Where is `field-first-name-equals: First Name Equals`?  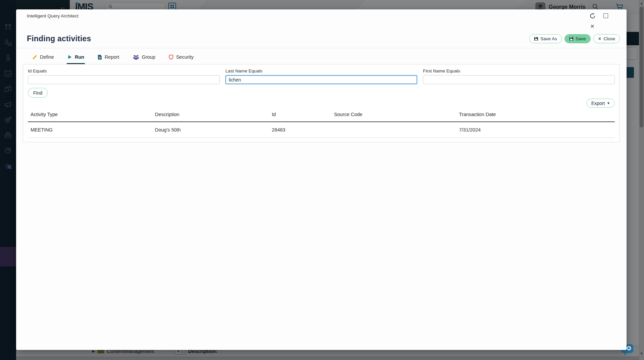
field-first-name-equals: First Name Equals is located at coordinates (519, 76).